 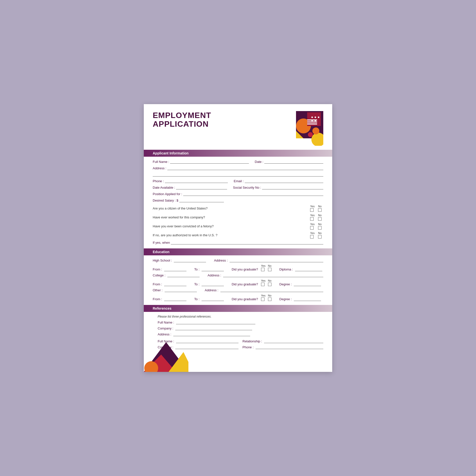 I want to click on college-address-label: Address :, so click(x=214, y=275).